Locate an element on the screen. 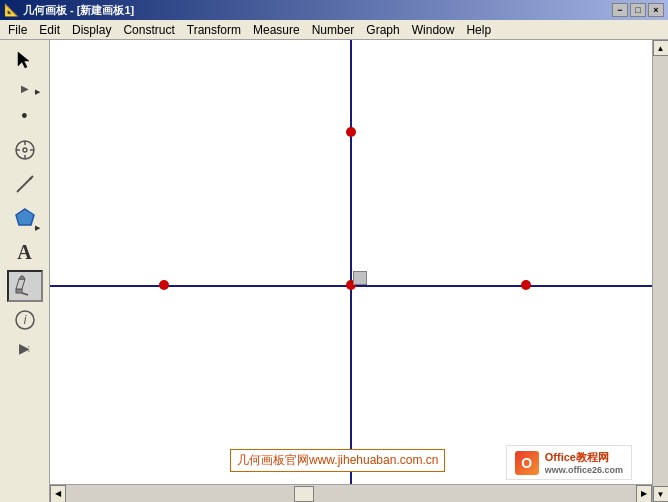 The image size is (668, 502). polygon-tool: ▶ is located at coordinates (25, 218).